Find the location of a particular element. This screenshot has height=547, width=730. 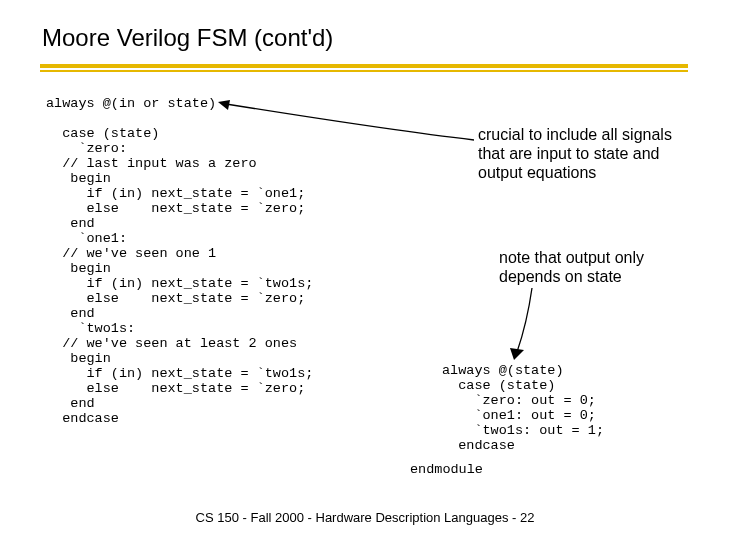

title-underline is located at coordinates (364, 69).